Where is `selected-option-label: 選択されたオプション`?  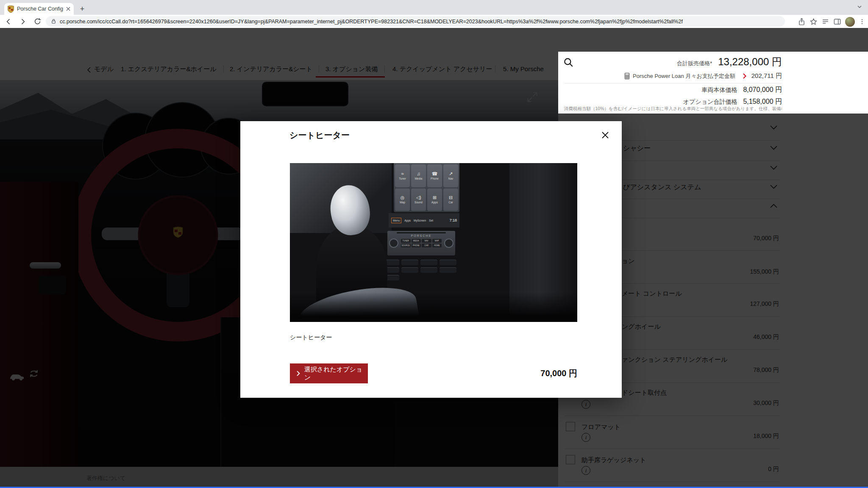
selected-option-label: 選択されたオプション is located at coordinates (336, 374).